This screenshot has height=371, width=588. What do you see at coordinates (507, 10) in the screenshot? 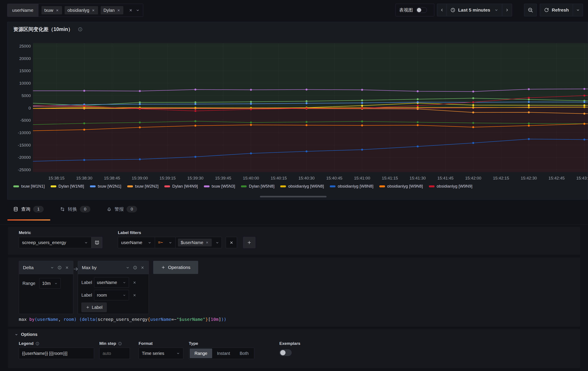
I see `time-shift-forward-button` at bounding box center [507, 10].